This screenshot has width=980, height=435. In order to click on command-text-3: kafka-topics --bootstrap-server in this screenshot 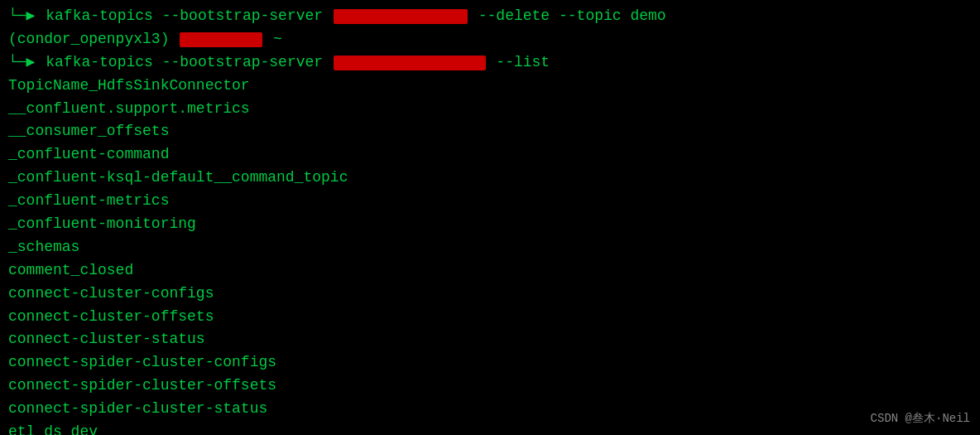, I will do `click(184, 63)`.